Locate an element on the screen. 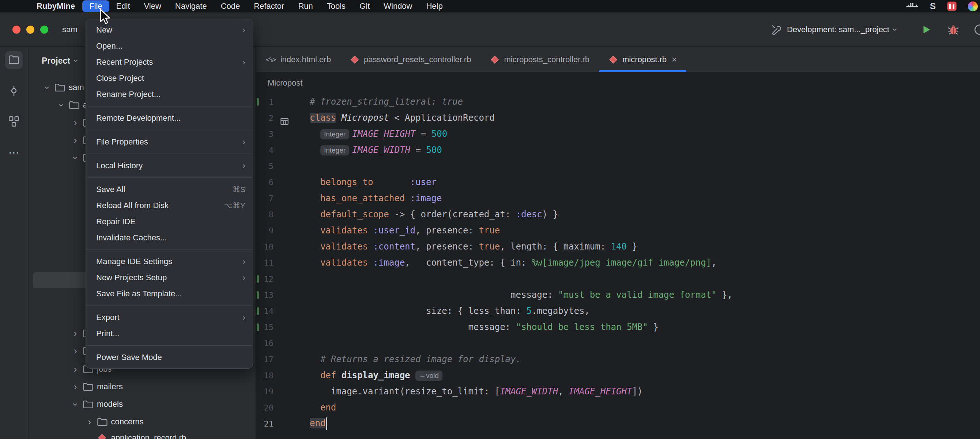 The width and height of the screenshot is (980, 439). tree-item-models: ›models is located at coordinates (142, 404).